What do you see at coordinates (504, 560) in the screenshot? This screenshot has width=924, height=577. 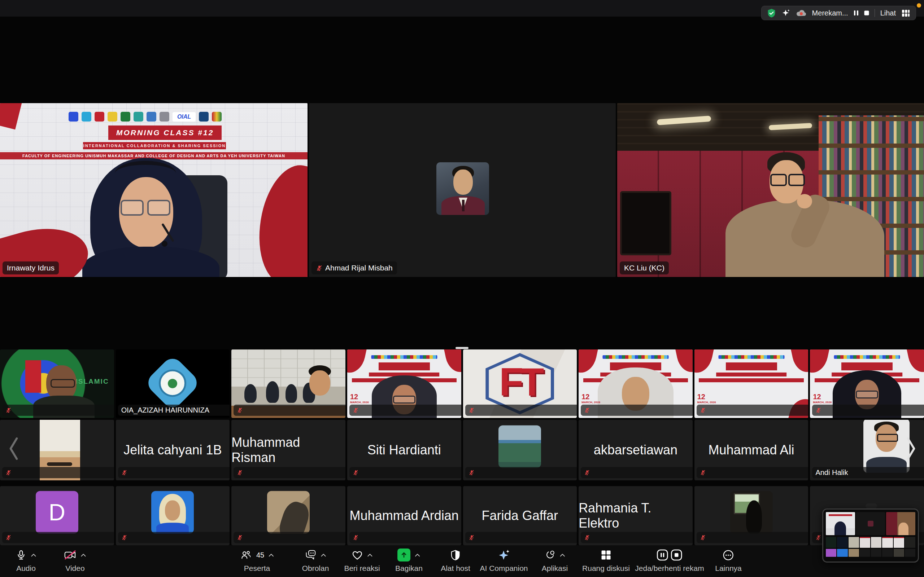 I see `ai-companion-button: AI Companion` at bounding box center [504, 560].